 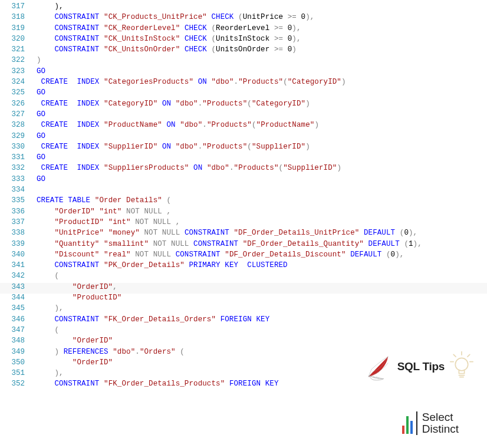 I want to click on code-content: "OrderID" "int" NOT NULL ,, so click(x=101, y=212).